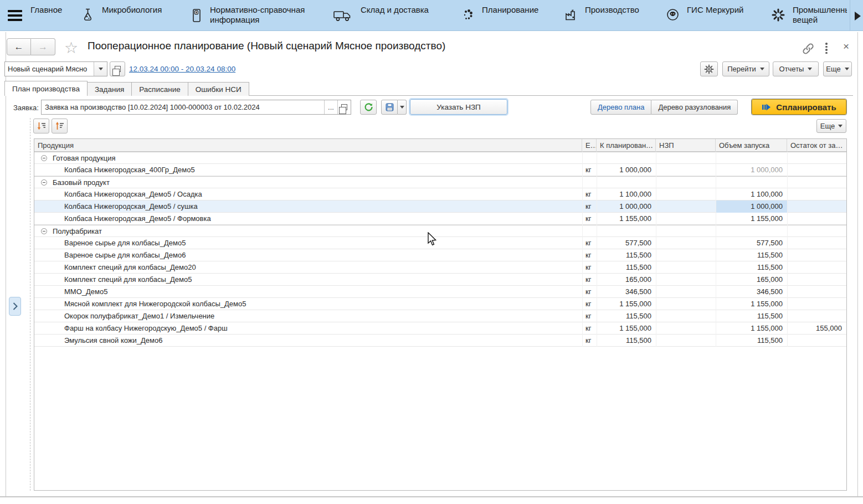 The height and width of the screenshot is (504, 863). Describe the element at coordinates (602, 14) in the screenshot. I see `nav-item-production: Производство` at that location.